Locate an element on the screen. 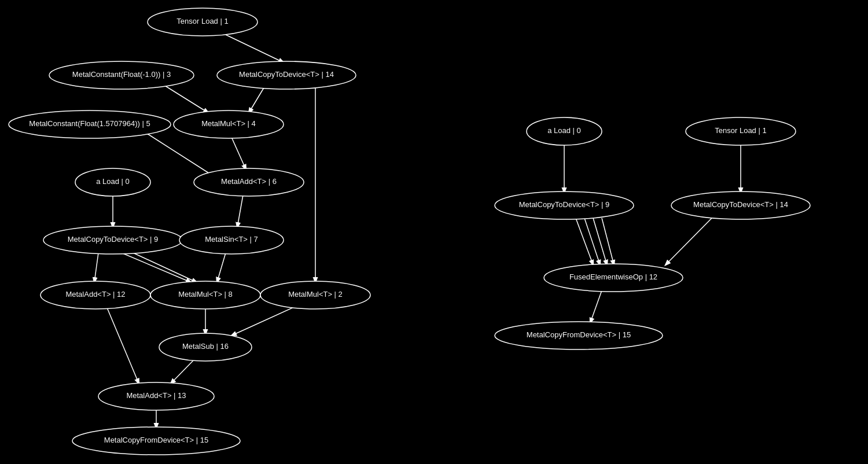 The image size is (868, 464). svg-text: MetalMul<T> | 8 is located at coordinates (205, 294).